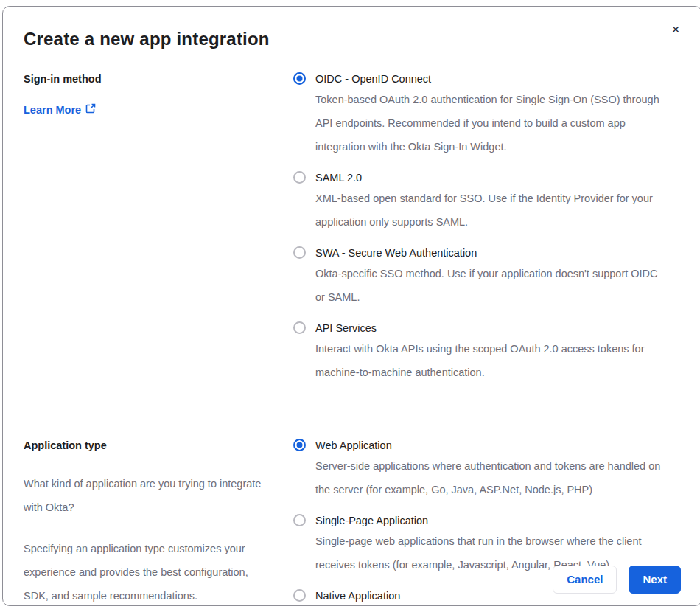 Image resolution: width=700 pixels, height=612 pixels. I want to click on radio-input-native-application, so click(299, 596).